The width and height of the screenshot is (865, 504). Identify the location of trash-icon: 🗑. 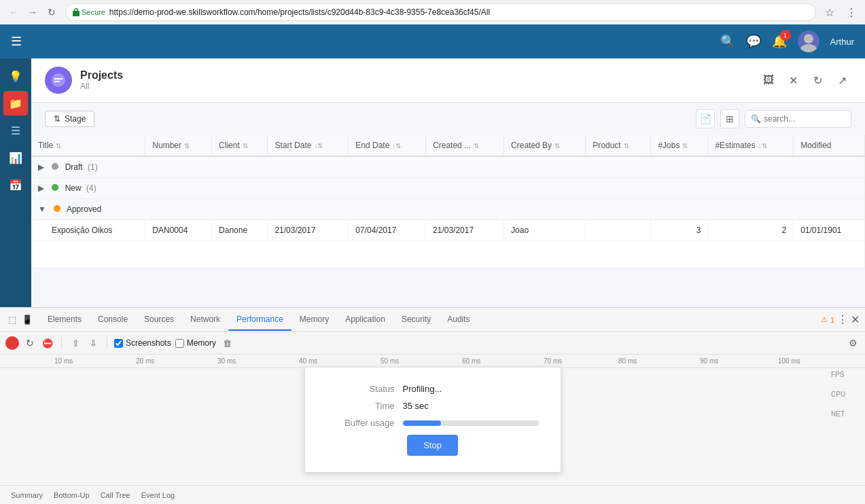
(227, 343).